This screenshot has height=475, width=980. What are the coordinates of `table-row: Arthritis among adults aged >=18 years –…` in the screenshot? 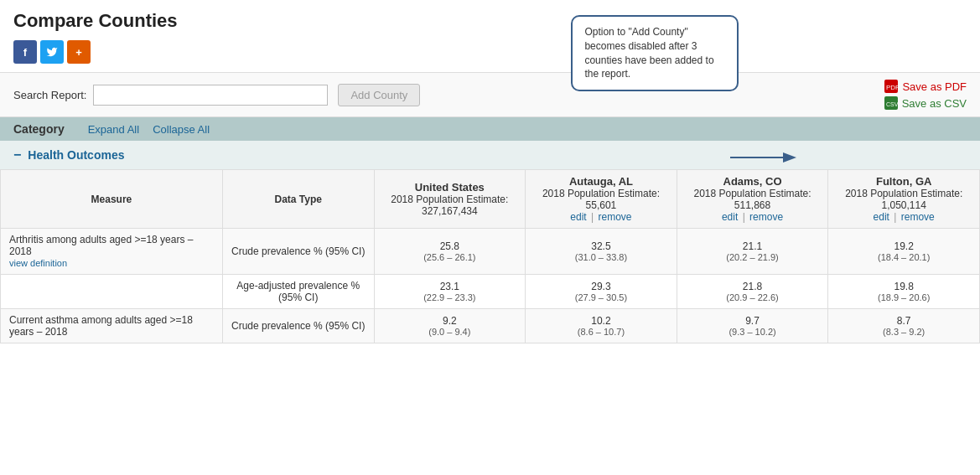 It's located at (490, 251).